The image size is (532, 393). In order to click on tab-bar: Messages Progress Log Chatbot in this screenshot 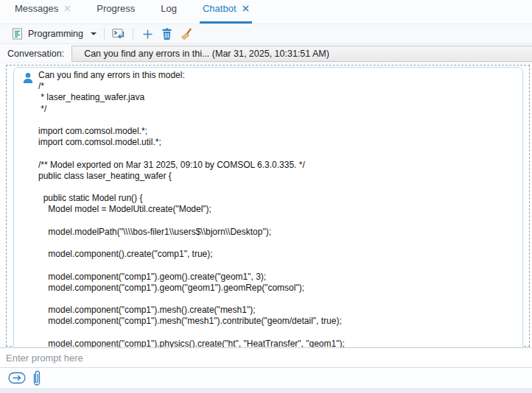, I will do `click(266, 12)`.